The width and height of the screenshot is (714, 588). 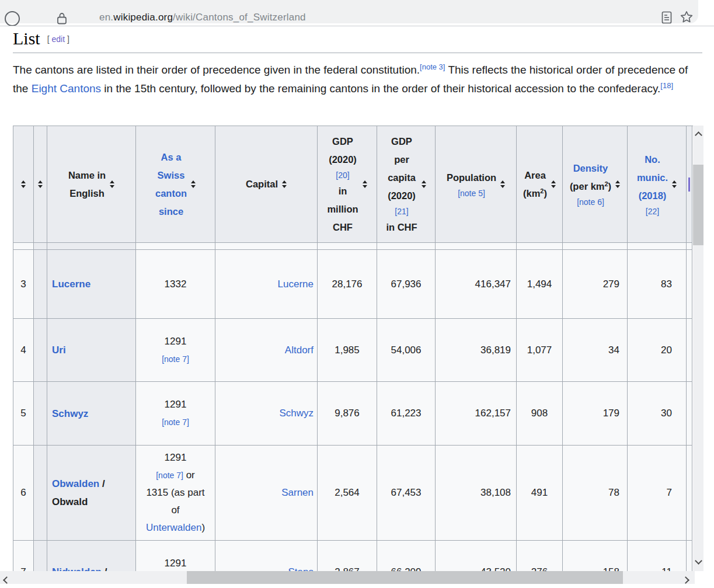 What do you see at coordinates (175, 422) in the screenshot?
I see `since-line: [note 7]` at bounding box center [175, 422].